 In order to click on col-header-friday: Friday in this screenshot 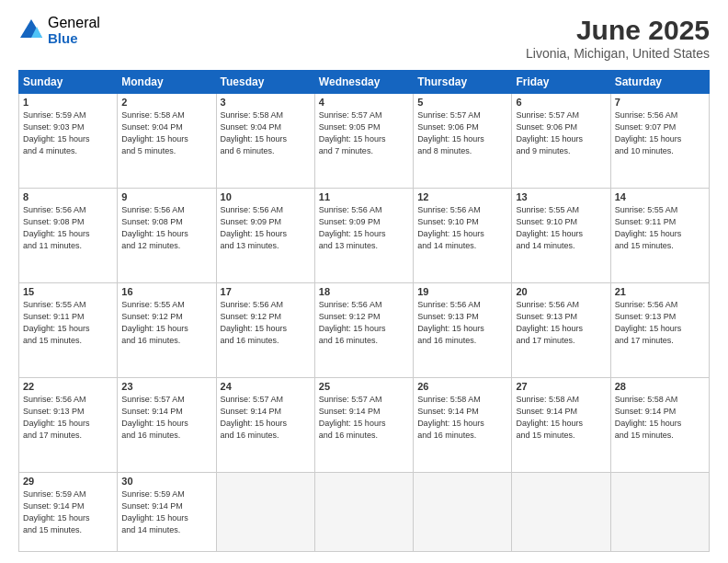, I will do `click(561, 83)`.